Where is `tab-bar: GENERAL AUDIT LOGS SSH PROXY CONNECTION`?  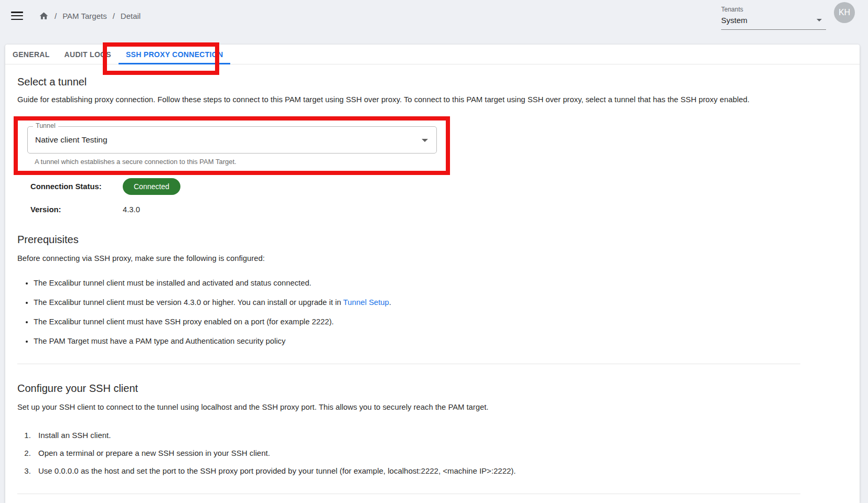
tab-bar: GENERAL AUDIT LOGS SSH PROXY CONNECTION is located at coordinates (432, 54).